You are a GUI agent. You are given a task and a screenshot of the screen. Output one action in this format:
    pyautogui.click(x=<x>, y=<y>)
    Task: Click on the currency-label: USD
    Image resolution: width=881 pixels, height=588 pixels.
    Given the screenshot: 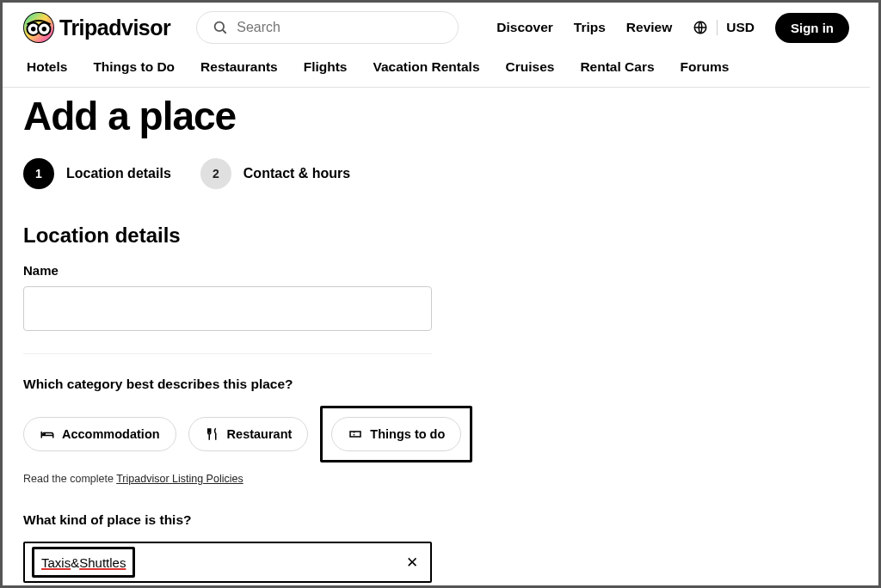 What is the action you would take?
    pyautogui.click(x=740, y=28)
    